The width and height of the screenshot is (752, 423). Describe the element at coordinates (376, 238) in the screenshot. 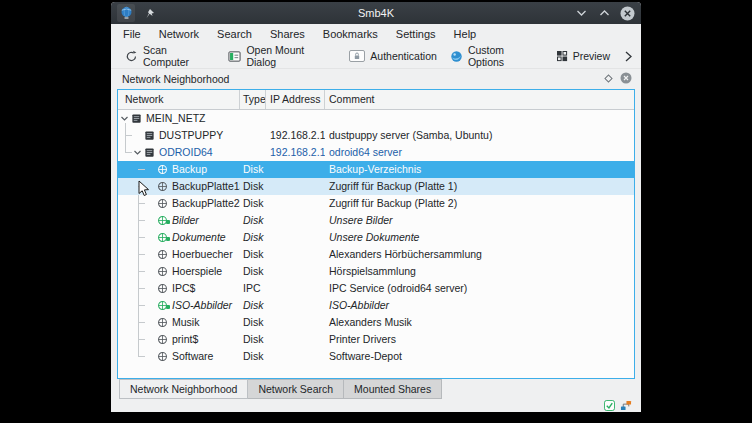

I see `table-row: Dokumente Disk Unsere Dokumente` at that location.